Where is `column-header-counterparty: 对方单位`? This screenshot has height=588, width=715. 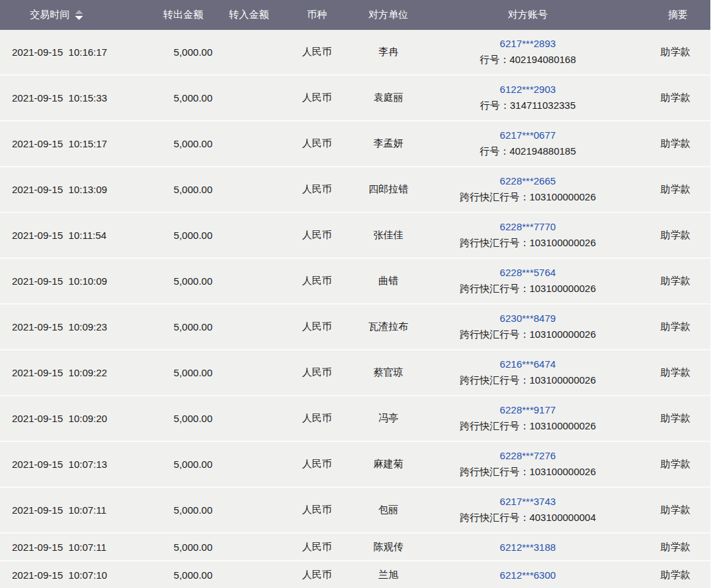
column-header-counterparty: 对方单位 is located at coordinates (388, 15).